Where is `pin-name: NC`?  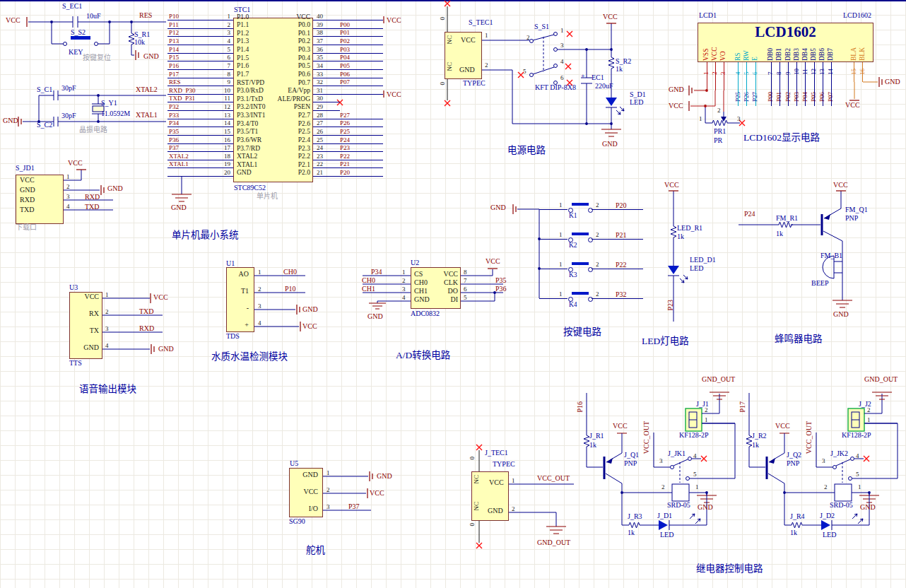 pin-name: NC is located at coordinates (476, 479).